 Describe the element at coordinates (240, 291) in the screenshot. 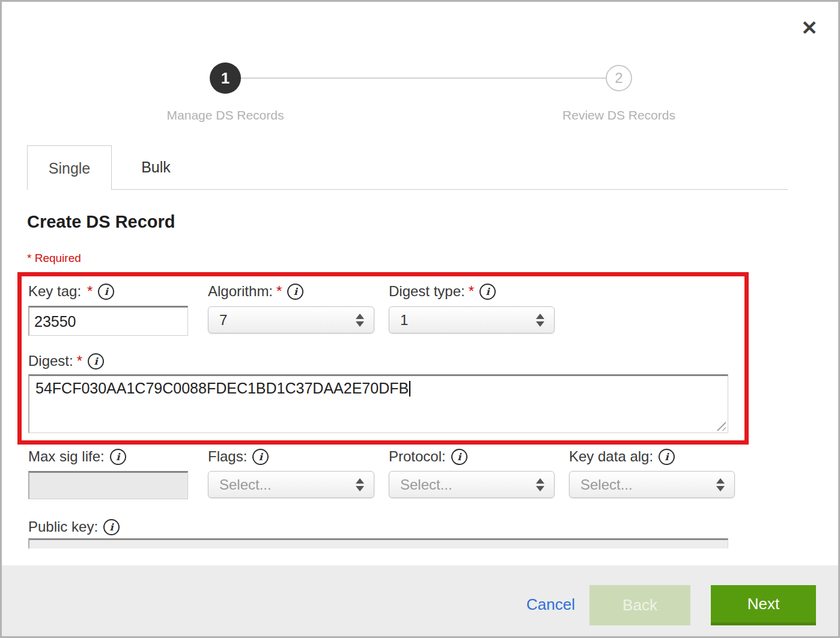

I see `algorithm-label-text: Algorithm:` at that location.